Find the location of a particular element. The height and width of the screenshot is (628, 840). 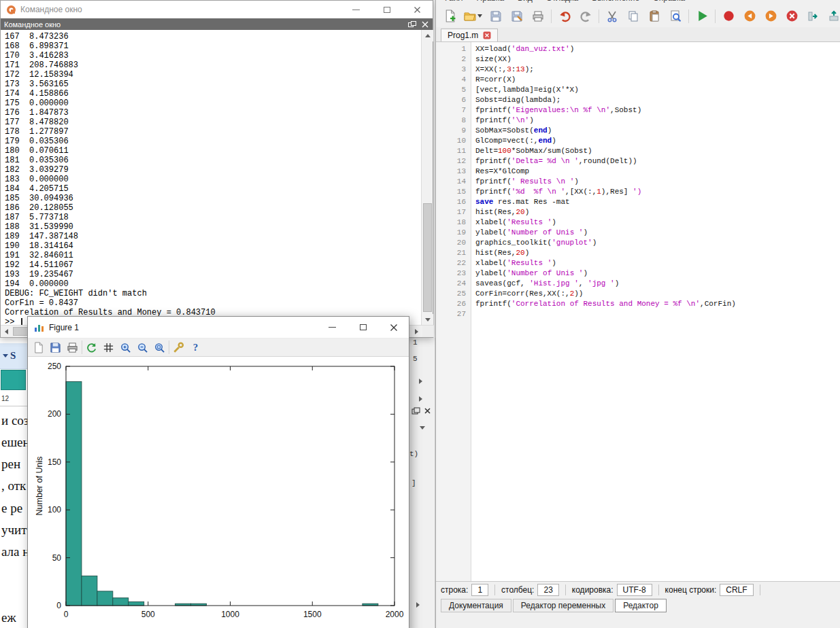

zoom-in-button is located at coordinates (125, 348).